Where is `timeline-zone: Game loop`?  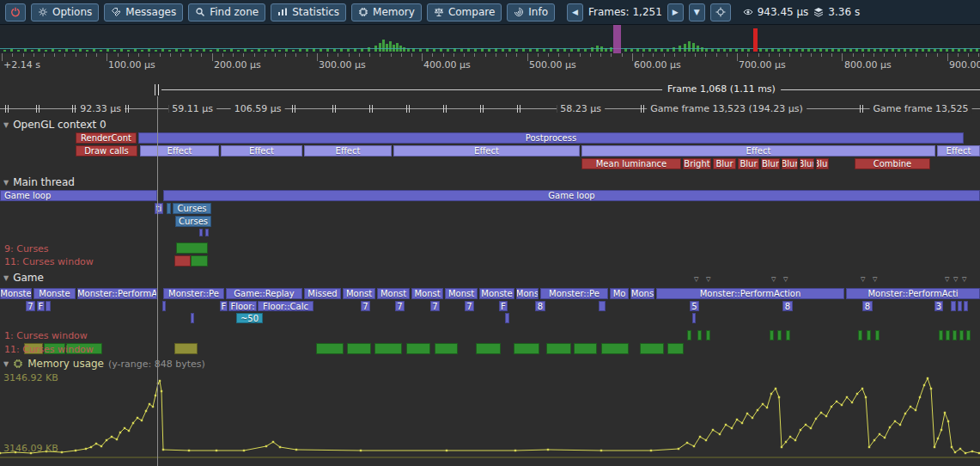 timeline-zone: Game loop is located at coordinates (572, 196).